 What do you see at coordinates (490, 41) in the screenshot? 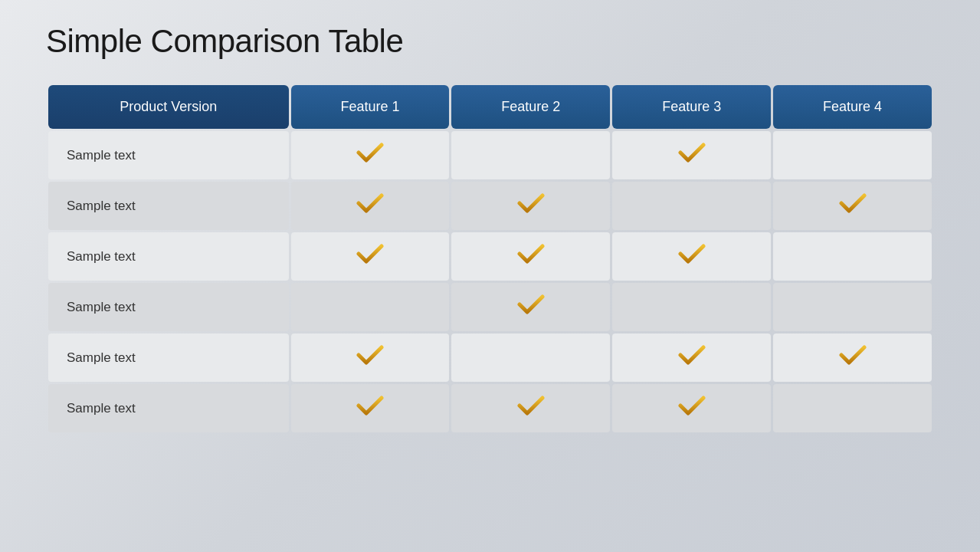
I see `page-title: Simple Comparison Table` at bounding box center [490, 41].